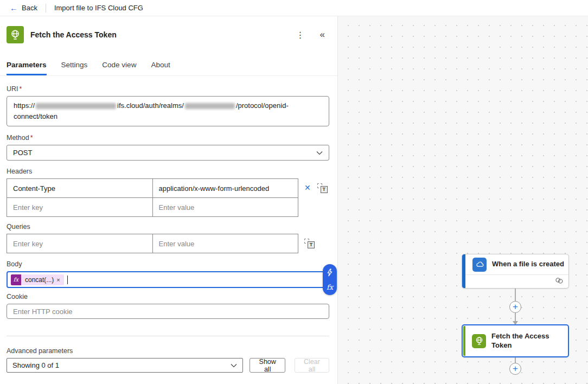 Image resolution: width=588 pixels, height=384 pixels. Describe the element at coordinates (168, 297) in the screenshot. I see `cookie-label: Cookie` at that location.